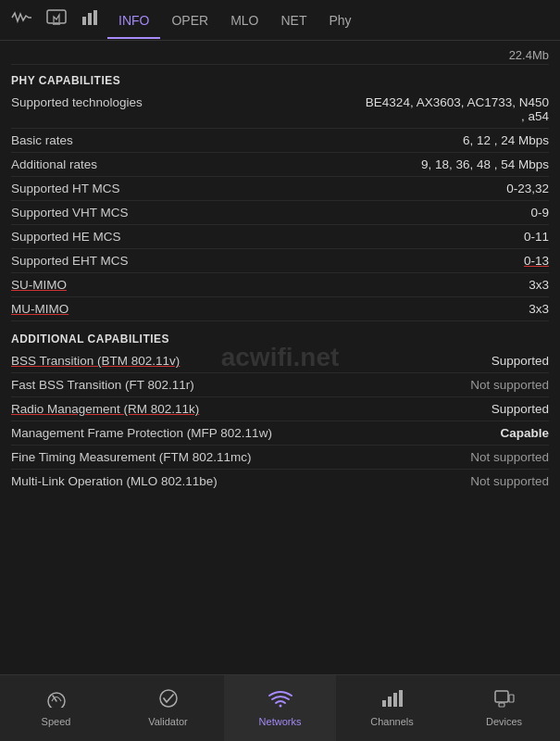 Image resolution: width=560 pixels, height=741 pixels. Describe the element at coordinates (293, 20) in the screenshot. I see `tab-net: NET` at that location.